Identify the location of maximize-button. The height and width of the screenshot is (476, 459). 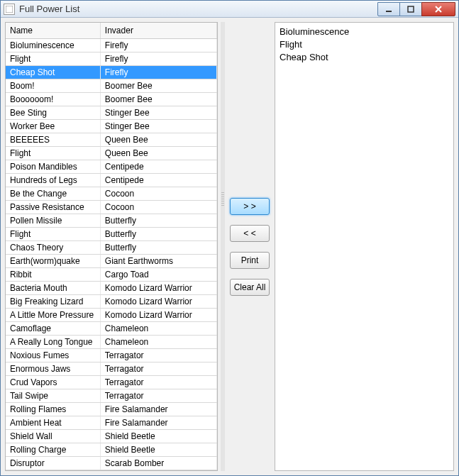
(411, 9).